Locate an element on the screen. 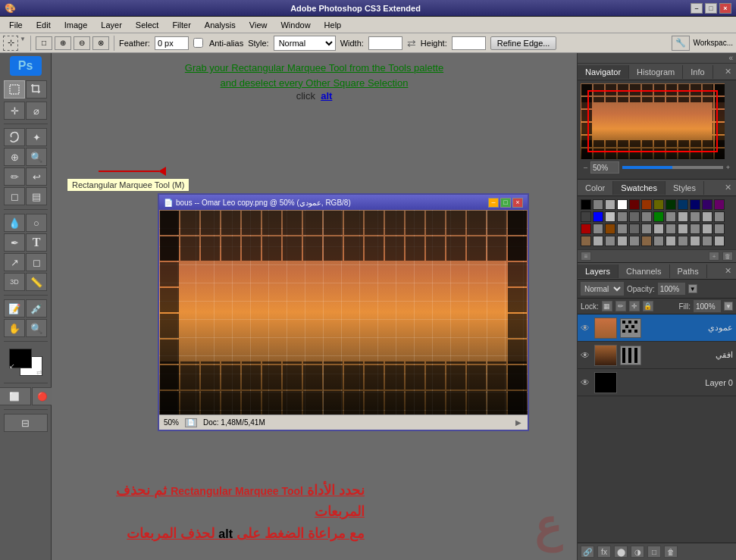 Image resolution: width=736 pixels, height=560 pixels. add-mask-btn: ⬤ is located at coordinates (621, 552).